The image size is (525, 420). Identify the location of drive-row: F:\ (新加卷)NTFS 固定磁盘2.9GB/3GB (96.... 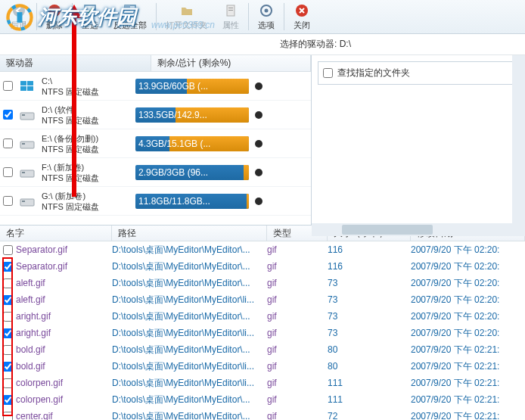
(156, 173).